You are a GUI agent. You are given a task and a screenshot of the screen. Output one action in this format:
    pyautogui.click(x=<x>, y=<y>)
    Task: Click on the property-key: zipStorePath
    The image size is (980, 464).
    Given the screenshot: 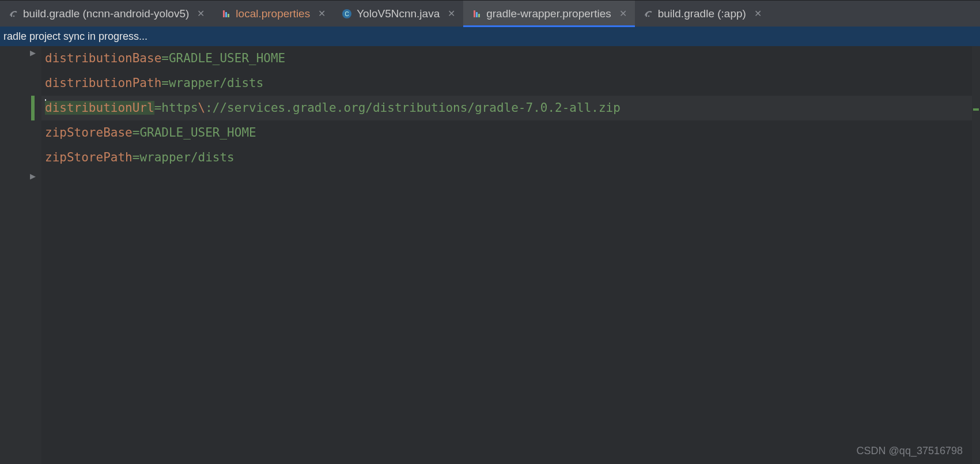 What is the action you would take?
    pyautogui.click(x=89, y=157)
    